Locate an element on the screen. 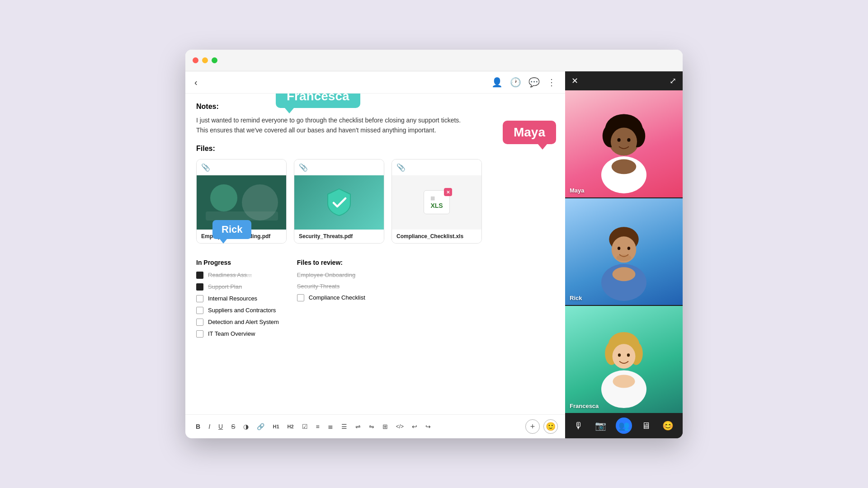 The width and height of the screenshot is (868, 488). xls-text: XLS is located at coordinates (437, 206).